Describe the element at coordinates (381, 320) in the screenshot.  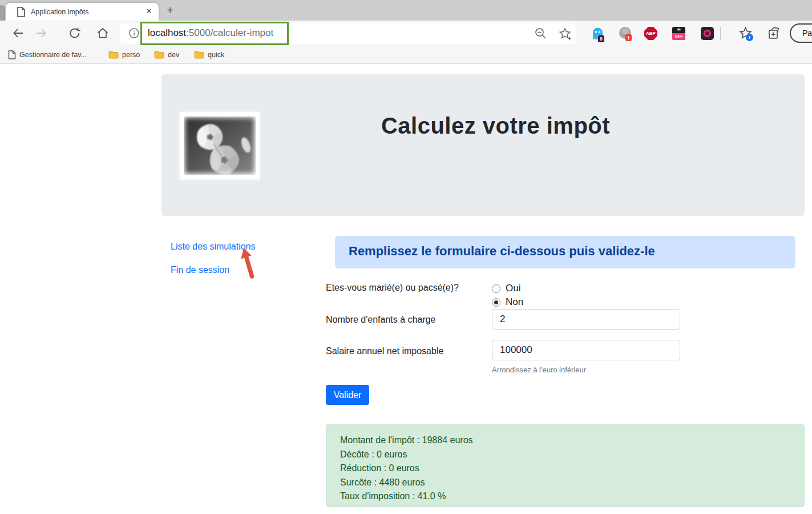
I see `children-label: Nombre d'enfants à charge` at that location.